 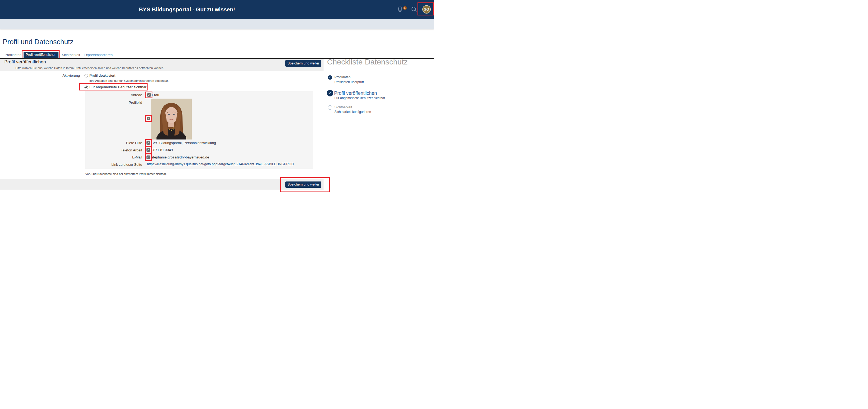 What do you see at coordinates (352, 112) in the screenshot?
I see `checklist-step-3-sublink: Sichtbarkeit konfigurieren` at bounding box center [352, 112].